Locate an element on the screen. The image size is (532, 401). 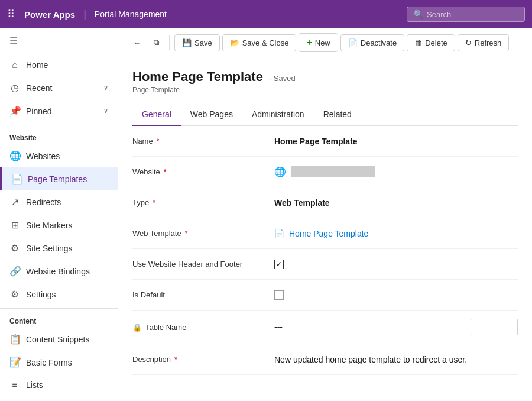
type-required: * is located at coordinates (154, 203).